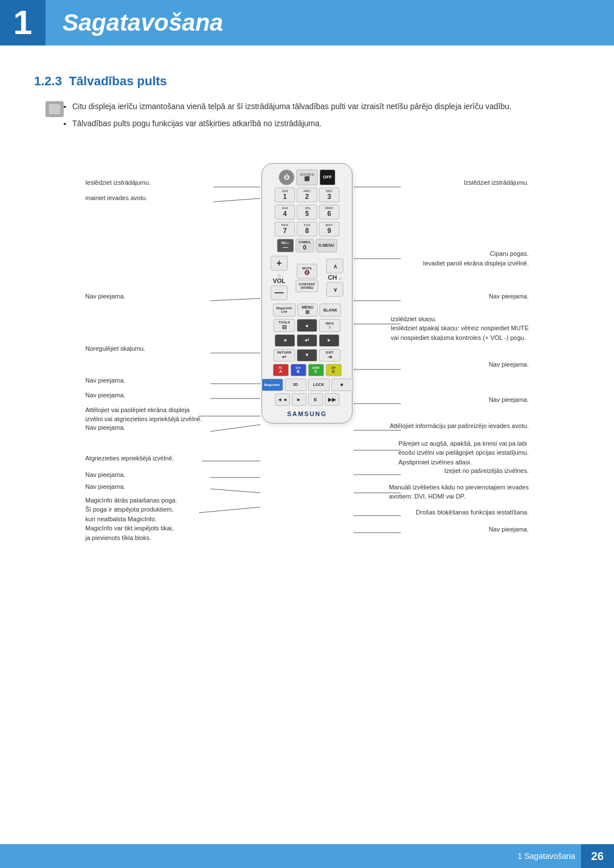  What do you see at coordinates (326, 246) in the screenshot?
I see `btn-dmenu: D.MENU` at bounding box center [326, 246].